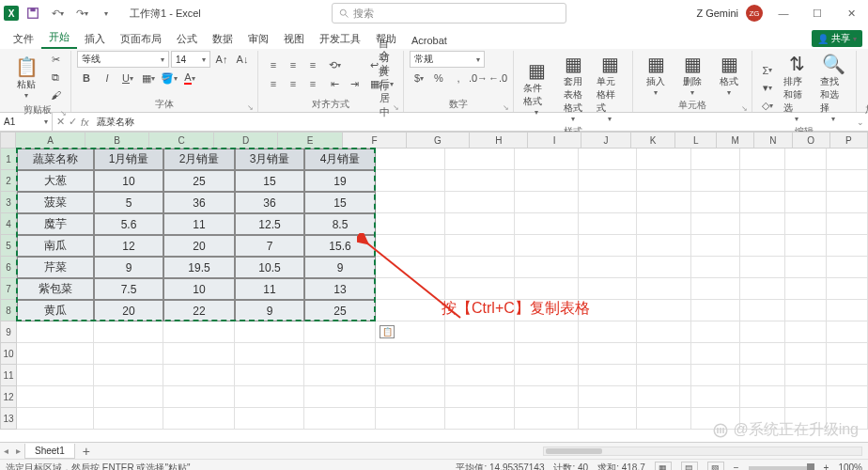  Describe the element at coordinates (50, 451) in the screenshot. I see `sheet-tab: Sheet1` at that location.